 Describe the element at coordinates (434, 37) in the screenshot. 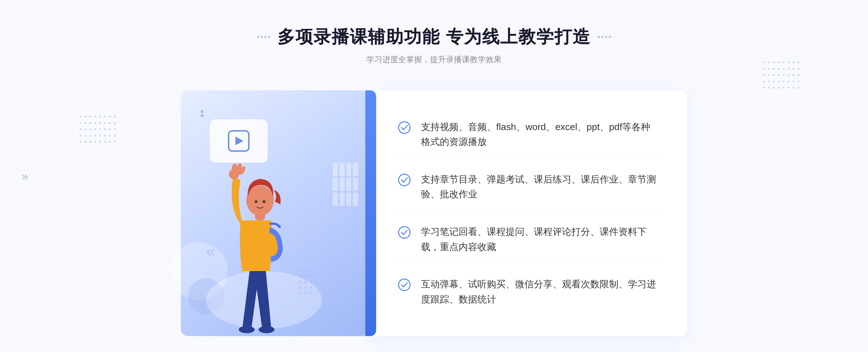

I see `header-decorators: 多项录播课辅助功能 专为线上教学打造` at that location.